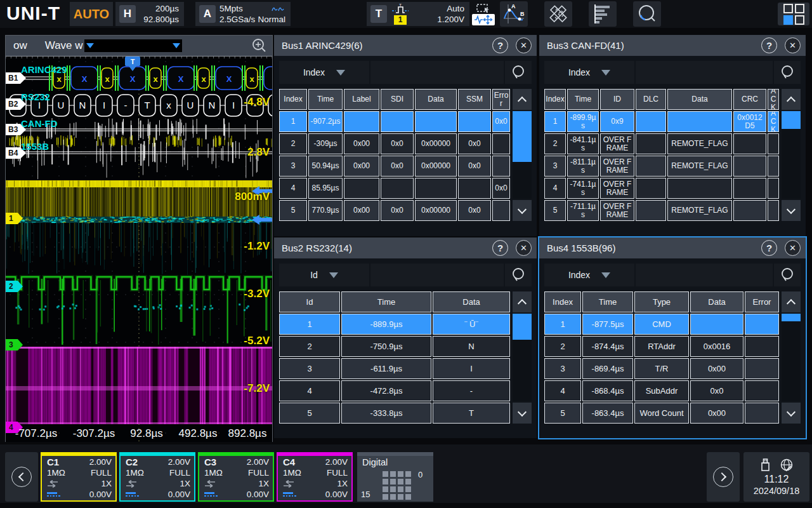 Image resolution: width=812 pixels, height=508 pixels. I want to click on channel-card-c1: C12.00V1MΩFULL1X0.00V, so click(79, 477).